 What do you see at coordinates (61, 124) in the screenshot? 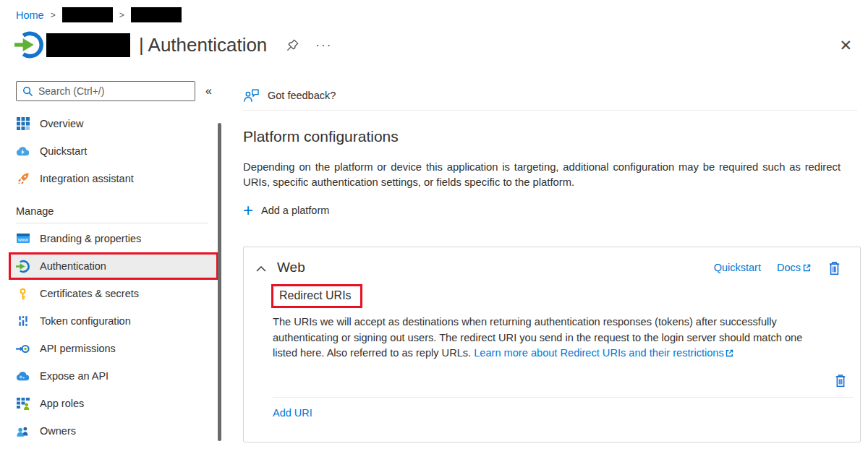
I see `sidebar-item-label: Overview` at bounding box center [61, 124].